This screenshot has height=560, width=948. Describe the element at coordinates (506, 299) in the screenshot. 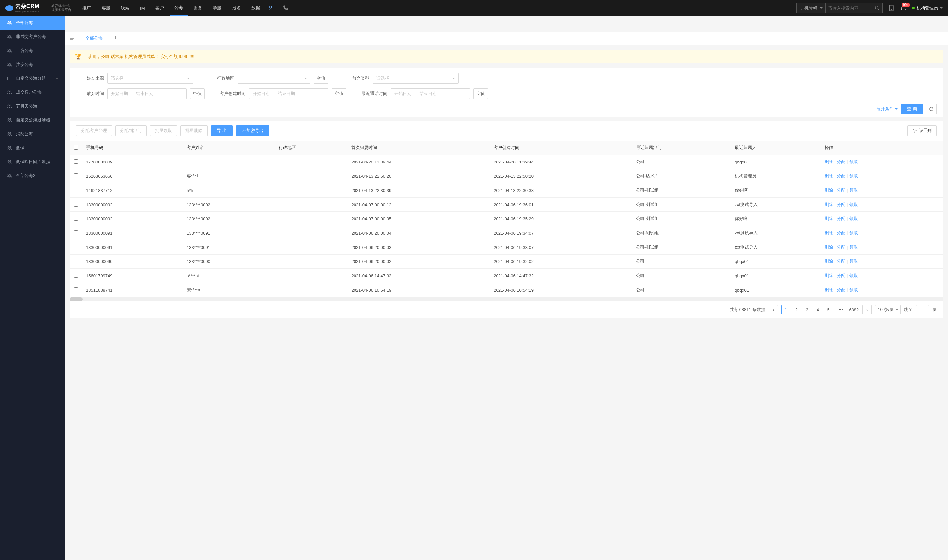

I see `horizontal-scrollbar` at that location.